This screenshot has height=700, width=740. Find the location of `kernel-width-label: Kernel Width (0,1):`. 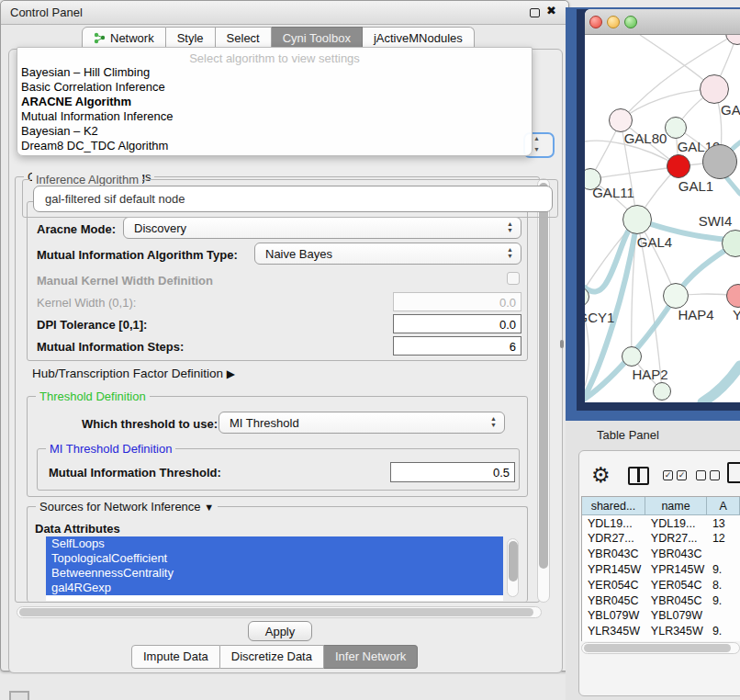

kernel-width-label: Kernel Width (0,1): is located at coordinates (86, 303).